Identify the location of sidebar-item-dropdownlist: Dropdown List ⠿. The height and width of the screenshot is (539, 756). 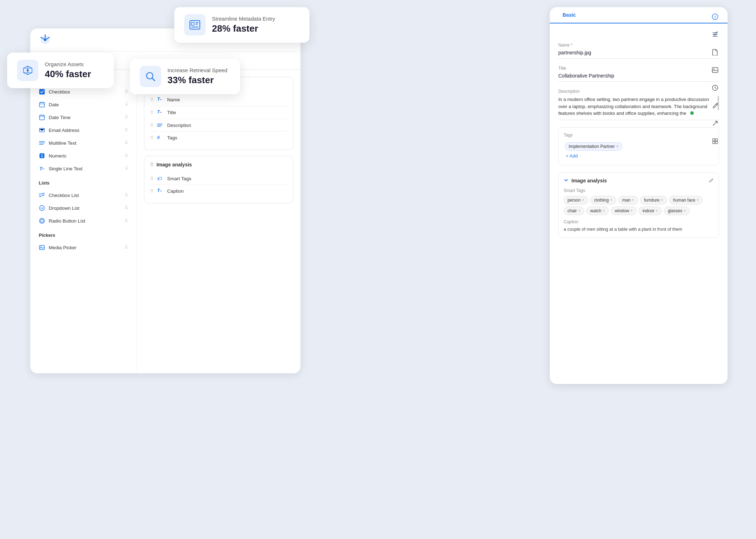
(83, 208).